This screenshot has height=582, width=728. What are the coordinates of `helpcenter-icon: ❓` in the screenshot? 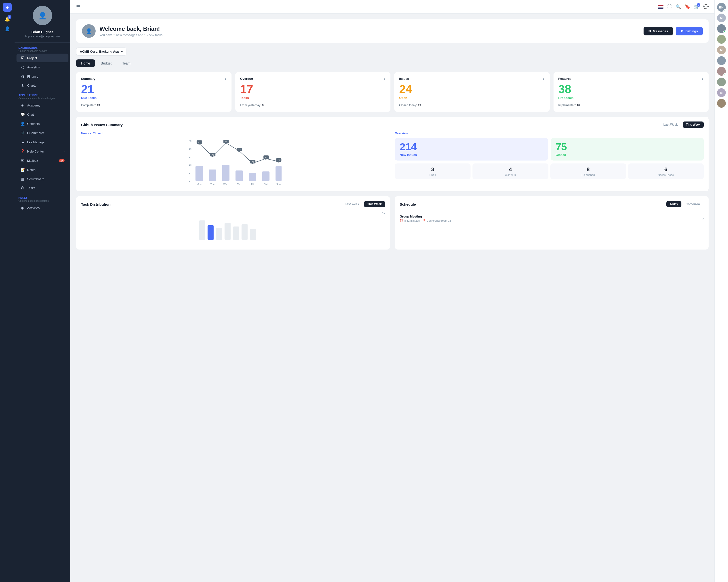 It's located at (22, 151).